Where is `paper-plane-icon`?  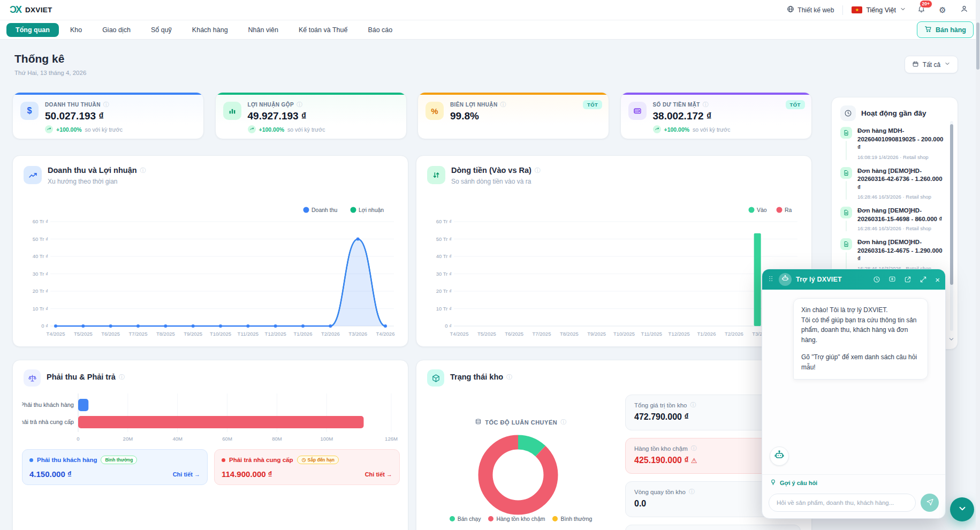 paper-plane-icon is located at coordinates (930, 503).